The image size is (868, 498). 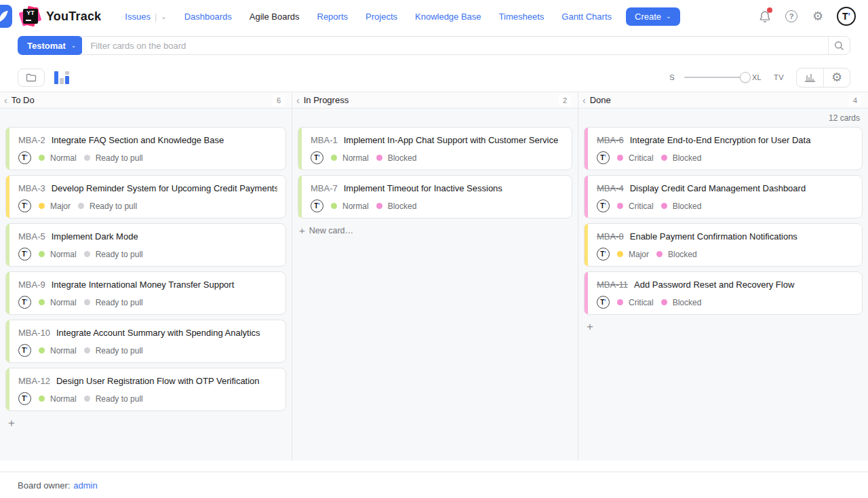 What do you see at coordinates (818, 16) in the screenshot?
I see `settings-button: ⚙` at bounding box center [818, 16].